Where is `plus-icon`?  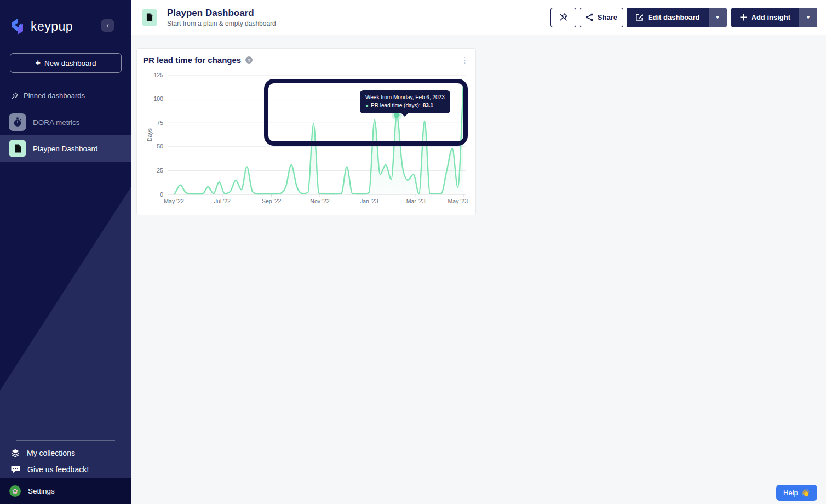
plus-icon is located at coordinates (744, 18).